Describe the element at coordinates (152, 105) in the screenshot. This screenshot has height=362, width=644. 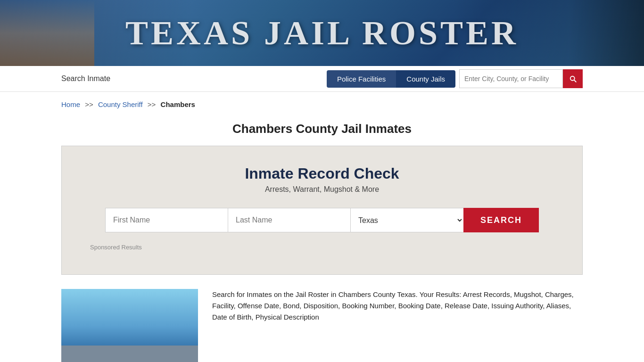
I see `breadcrumb-sep-2: >>` at that location.